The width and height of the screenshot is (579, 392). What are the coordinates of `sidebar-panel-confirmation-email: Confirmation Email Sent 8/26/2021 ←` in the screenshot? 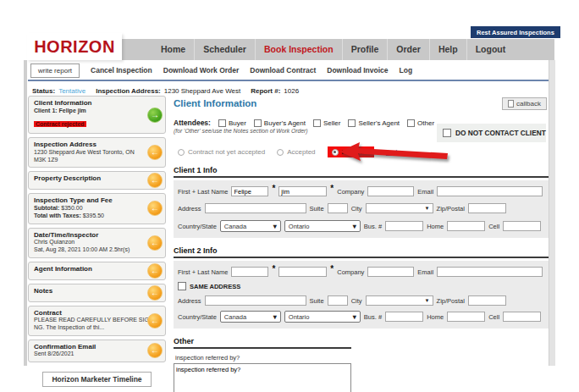 It's located at (96, 351).